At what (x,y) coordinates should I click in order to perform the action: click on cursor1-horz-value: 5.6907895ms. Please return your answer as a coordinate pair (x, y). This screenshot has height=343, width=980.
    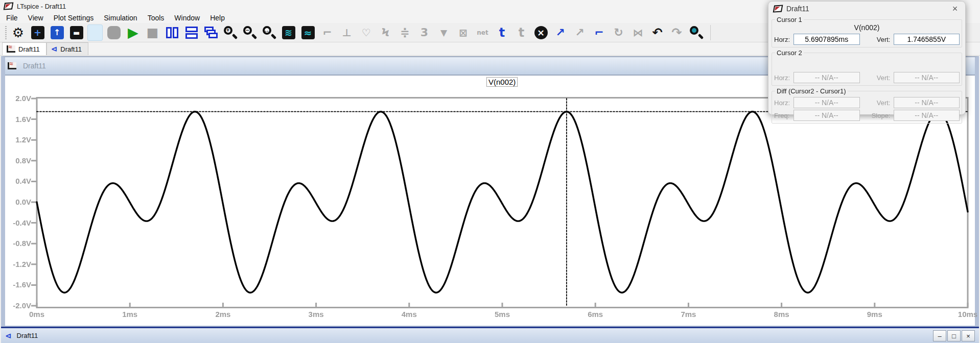
    Looking at the image, I should click on (827, 39).